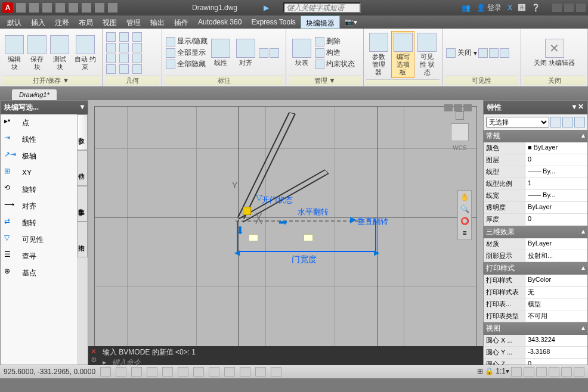 The width and height of the screenshot is (588, 392). What do you see at coordinates (39, 206) in the screenshot?
I see `param-alignment: ⟶对齐` at bounding box center [39, 206].